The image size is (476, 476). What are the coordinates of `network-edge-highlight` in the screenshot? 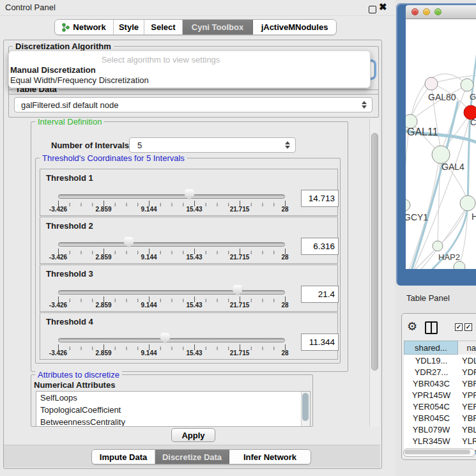 It's located at (472, 128).